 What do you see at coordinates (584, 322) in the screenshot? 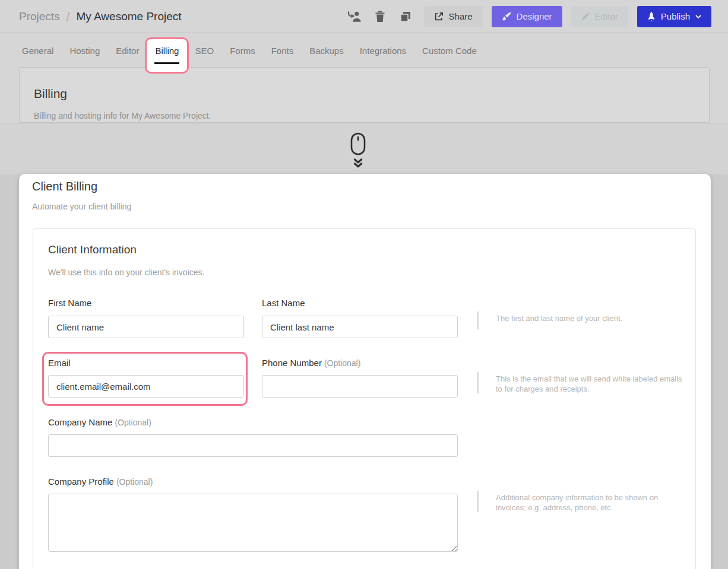
I see `name-help: The first and last name of your client.` at bounding box center [584, 322].